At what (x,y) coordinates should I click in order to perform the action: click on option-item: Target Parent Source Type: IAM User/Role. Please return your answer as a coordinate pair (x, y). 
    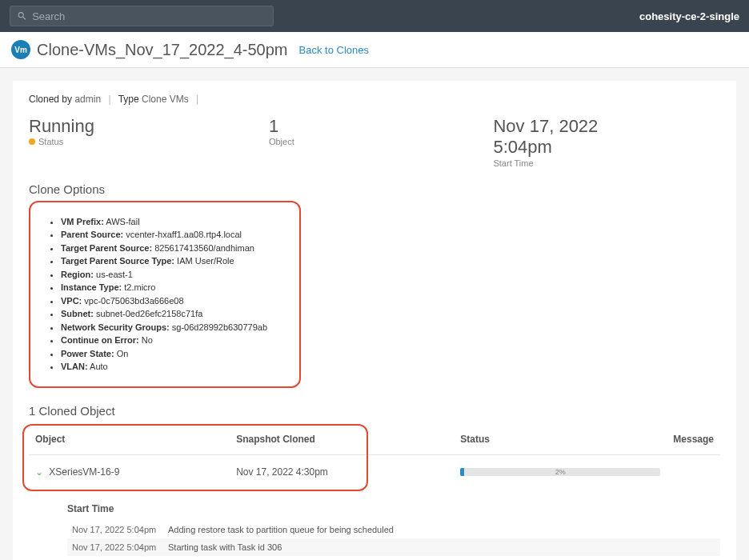
    Looking at the image, I should click on (172, 261).